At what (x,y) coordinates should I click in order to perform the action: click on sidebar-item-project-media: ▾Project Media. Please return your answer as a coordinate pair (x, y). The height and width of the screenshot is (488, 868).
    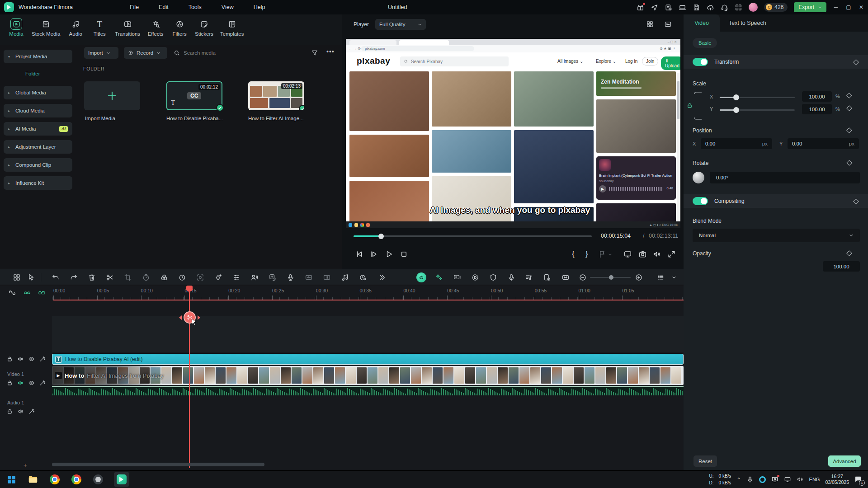
    Looking at the image, I should click on (38, 56).